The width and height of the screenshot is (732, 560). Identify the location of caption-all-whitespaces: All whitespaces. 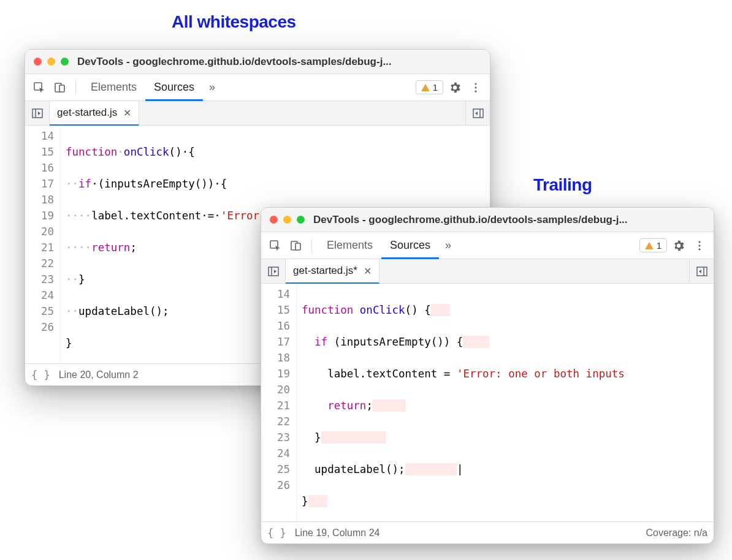
(234, 22).